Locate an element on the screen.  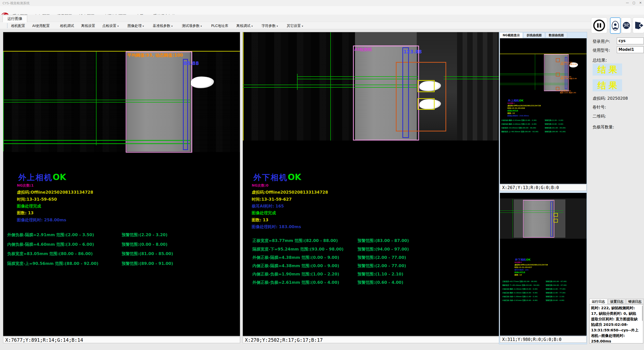
ai-cost: 极耳AI耗时: 165 is located at coordinates (268, 206).